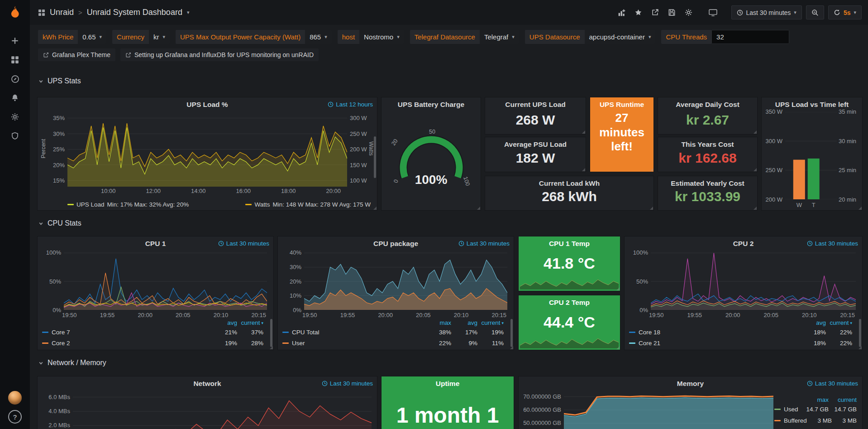  Describe the element at coordinates (291, 281) in the screenshot. I see `y-axis-left: 40% 30% 20% 10% 0%` at that location.